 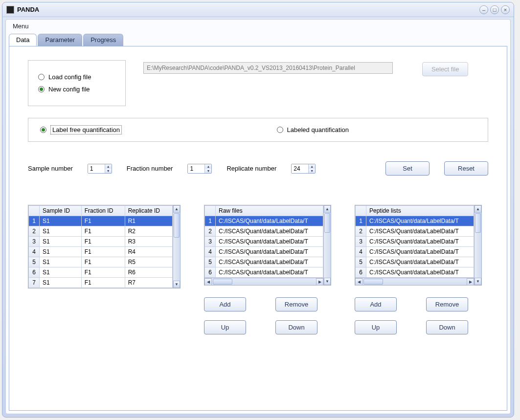 What do you see at coordinates (447, 328) in the screenshot?
I see `peptide-down-button: Down` at bounding box center [447, 328].